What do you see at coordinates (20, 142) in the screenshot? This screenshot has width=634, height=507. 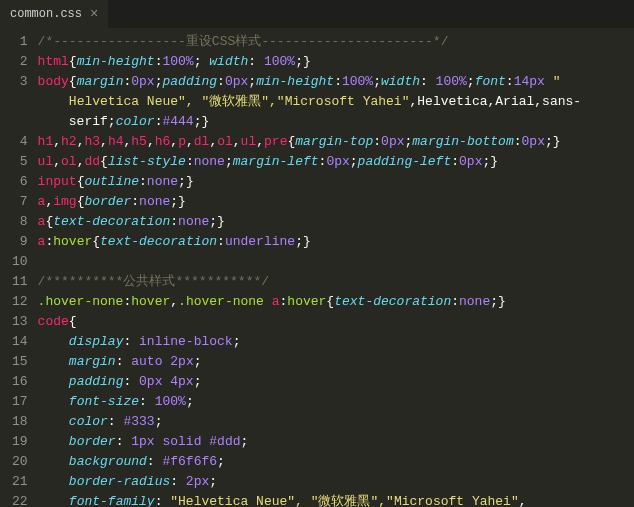 I see `line-number: 4` at bounding box center [20, 142].